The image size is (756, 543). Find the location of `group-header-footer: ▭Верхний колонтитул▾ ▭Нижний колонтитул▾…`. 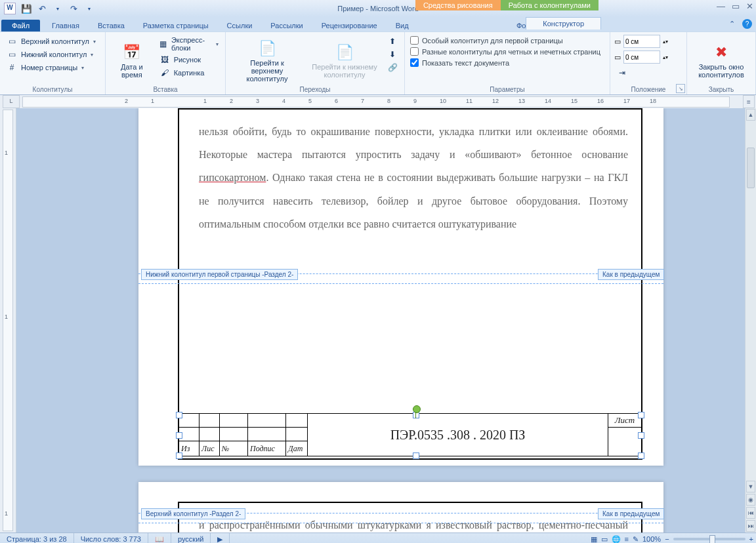

group-header-footer: ▭Верхний колонтитул▾ ▭Нижний колонтитул▾… is located at coordinates (52, 63).